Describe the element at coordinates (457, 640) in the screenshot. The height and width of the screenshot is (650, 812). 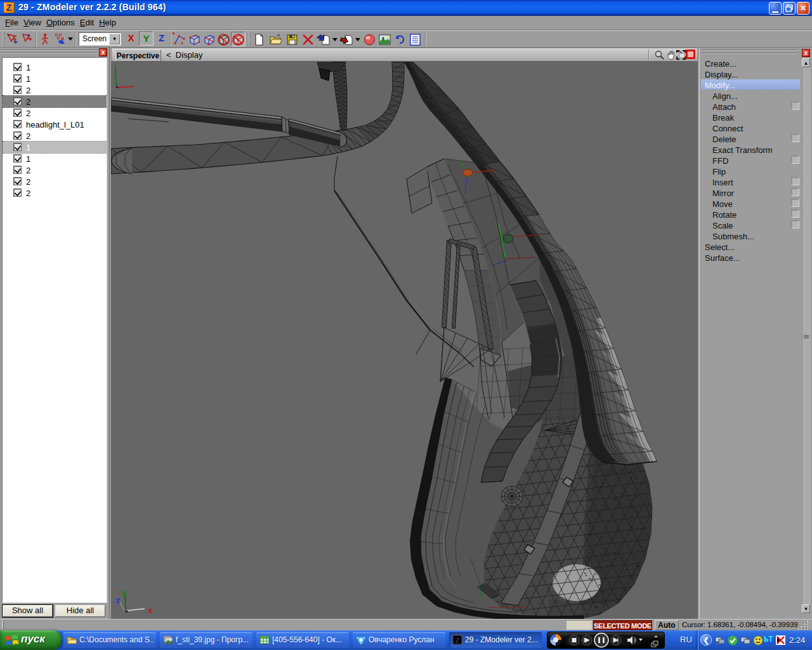
I see `svg-text: Z` at that location.